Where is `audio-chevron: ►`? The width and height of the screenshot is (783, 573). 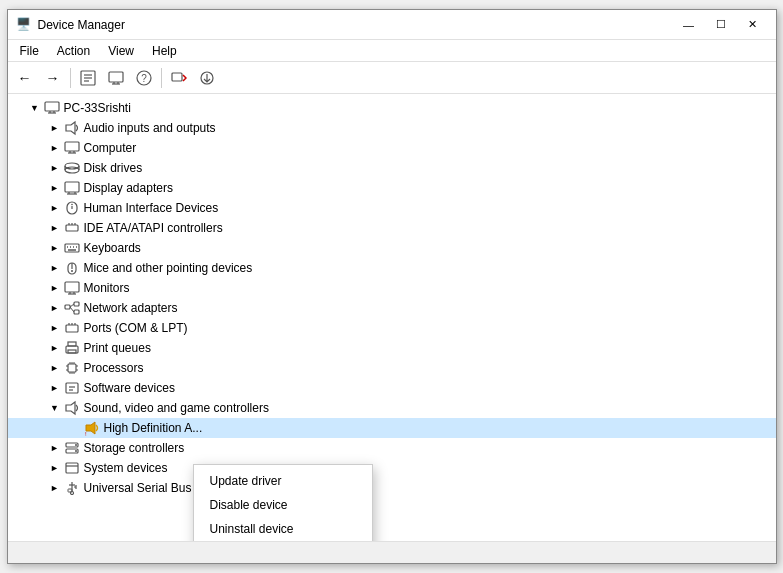
audio-chevron: ► is located at coordinates (55, 128).